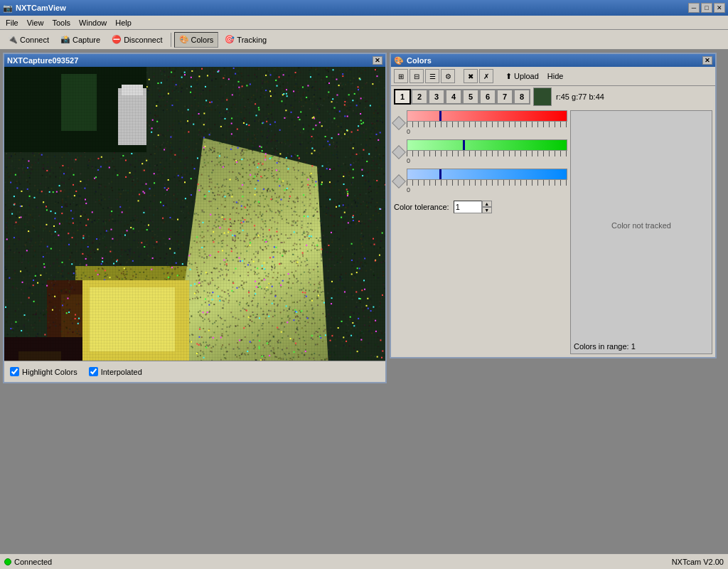 This screenshot has height=569, width=728. Describe the element at coordinates (230, 40) in the screenshot. I see `tracking-icon: 🎯` at that location.